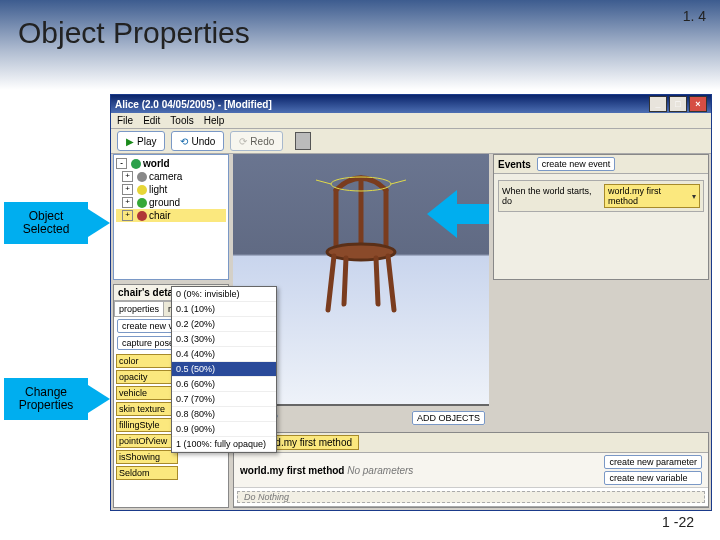 The height and width of the screenshot is (540, 720). What do you see at coordinates (326, 470) in the screenshot?
I see `method-signature: world.my first method No parameters` at bounding box center [326, 470].